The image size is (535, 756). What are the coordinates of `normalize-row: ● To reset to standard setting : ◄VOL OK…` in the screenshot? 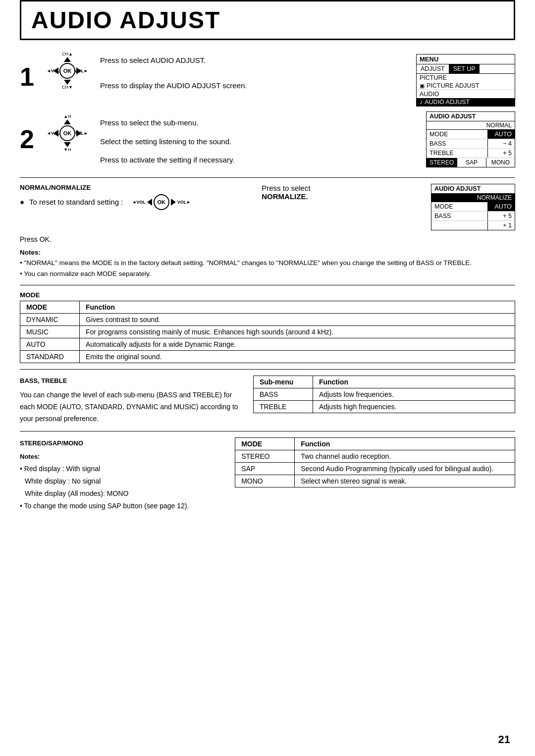 It's located at (141, 202).